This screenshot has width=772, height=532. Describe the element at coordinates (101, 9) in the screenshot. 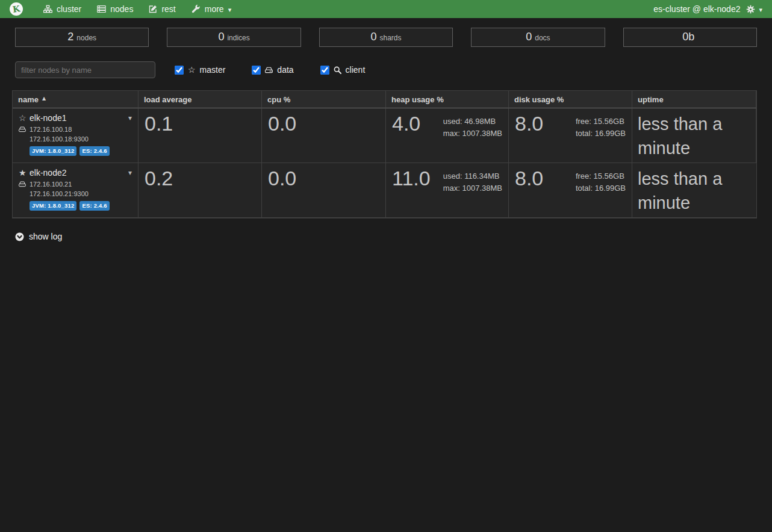

I see `server-icon` at that location.